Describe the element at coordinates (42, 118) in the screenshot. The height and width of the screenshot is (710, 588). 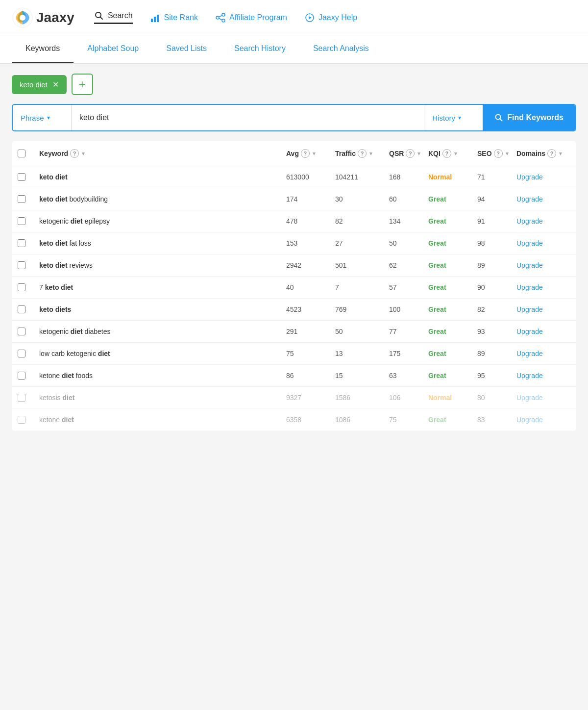
I see `phrase-dropdown: Phrase ▾` at that location.